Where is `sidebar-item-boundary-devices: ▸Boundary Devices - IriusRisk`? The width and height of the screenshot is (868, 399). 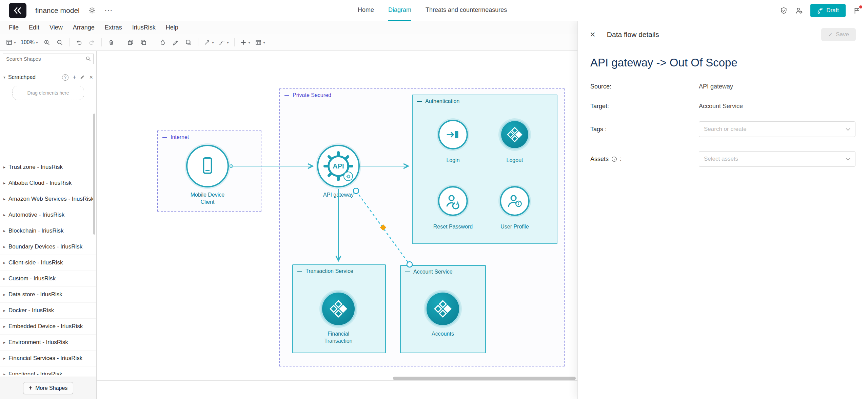 sidebar-item-boundary-devices: ▸Boundary Devices - IriusRisk is located at coordinates (48, 247).